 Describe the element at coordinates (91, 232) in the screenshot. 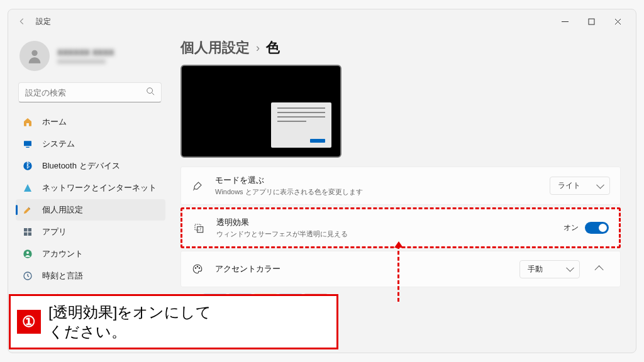

I see `sidebar-item-apps: アプリ` at that location.